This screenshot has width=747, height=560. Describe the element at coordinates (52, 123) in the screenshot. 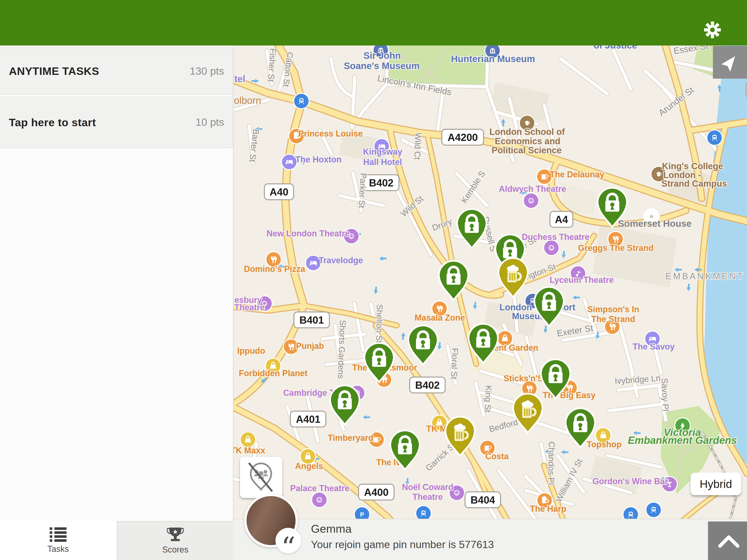

I see `task-label: Tap here to start` at that location.